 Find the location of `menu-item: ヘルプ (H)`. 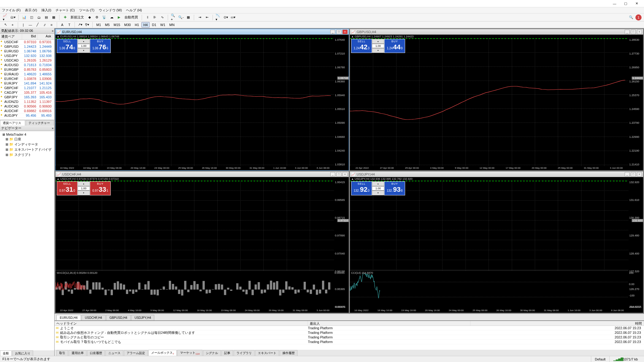

menu-item: ヘルプ (H) is located at coordinates (134, 10).